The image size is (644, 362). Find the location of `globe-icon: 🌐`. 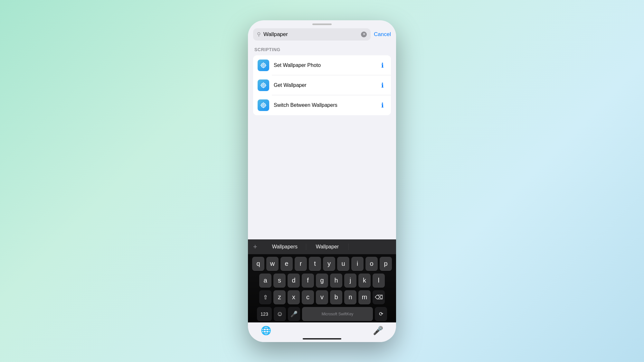

globe-icon: 🌐 is located at coordinates (266, 331).